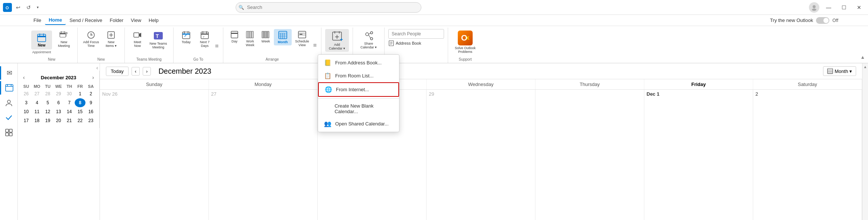  Describe the element at coordinates (80, 112) in the screenshot. I see `mini-cal-cell: 15` at that location.